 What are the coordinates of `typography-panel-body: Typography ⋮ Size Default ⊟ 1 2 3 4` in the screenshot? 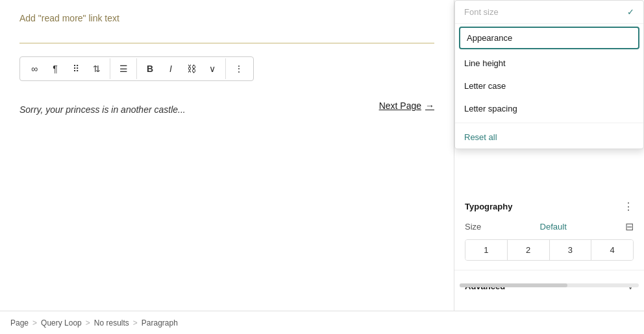 It's located at (549, 231).